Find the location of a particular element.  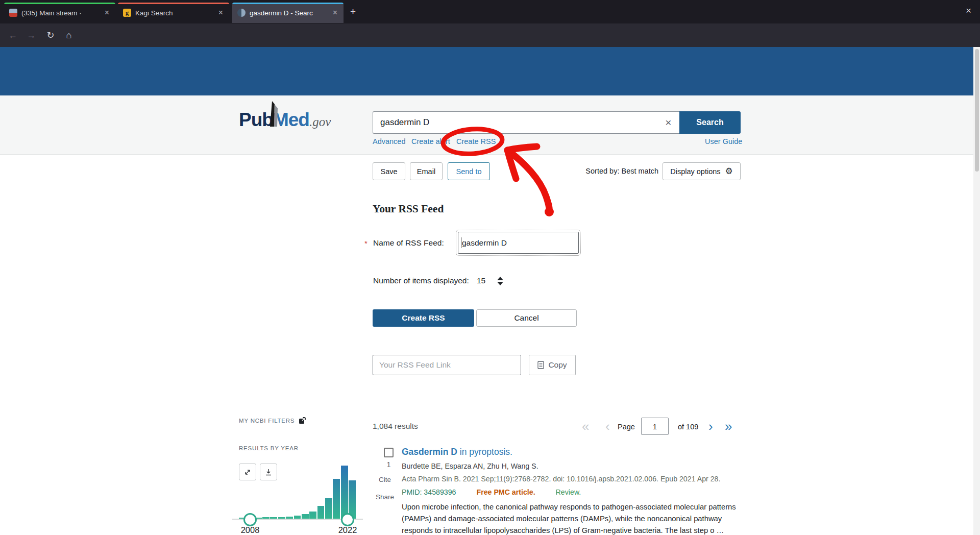

year-slider-handle-start is located at coordinates (250, 520).